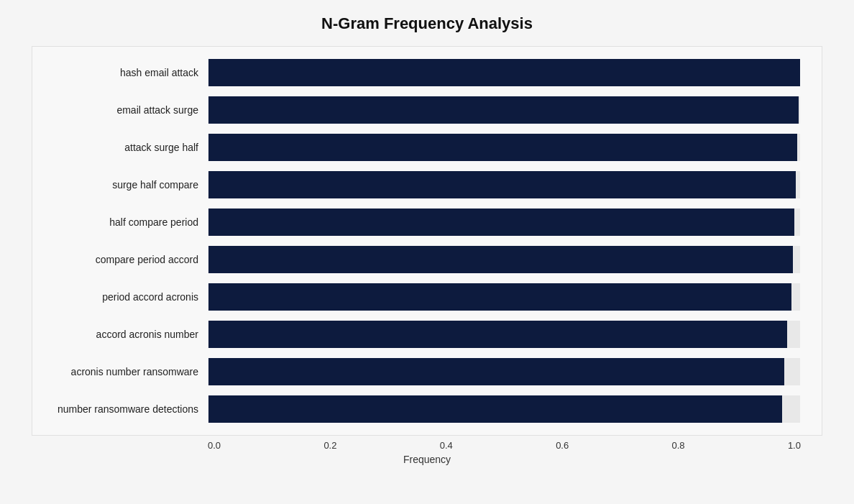  What do you see at coordinates (121, 297) in the screenshot?
I see `bar-label: period accord acronis` at bounding box center [121, 297].